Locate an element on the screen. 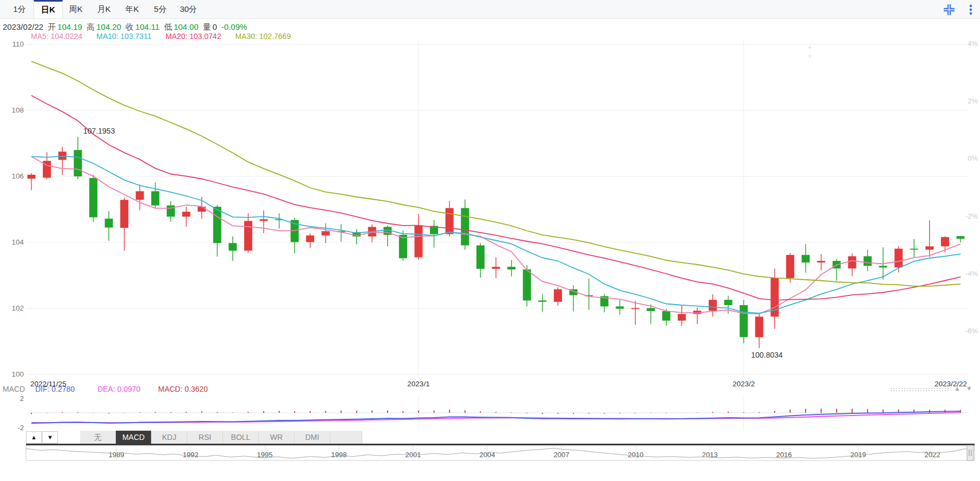 Image resolution: width=980 pixels, height=481 pixels. tab-月K: 月K is located at coordinates (104, 9).